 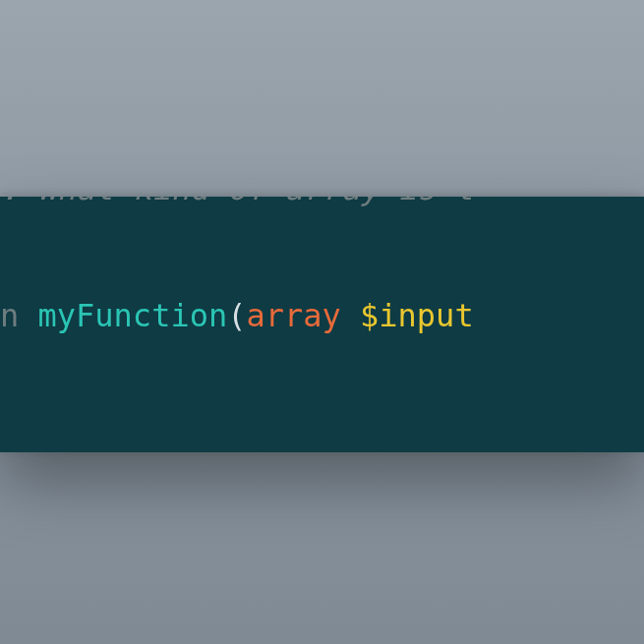 What do you see at coordinates (20, 203) in the screenshot?
I see `comment-prefix: :` at bounding box center [20, 203].